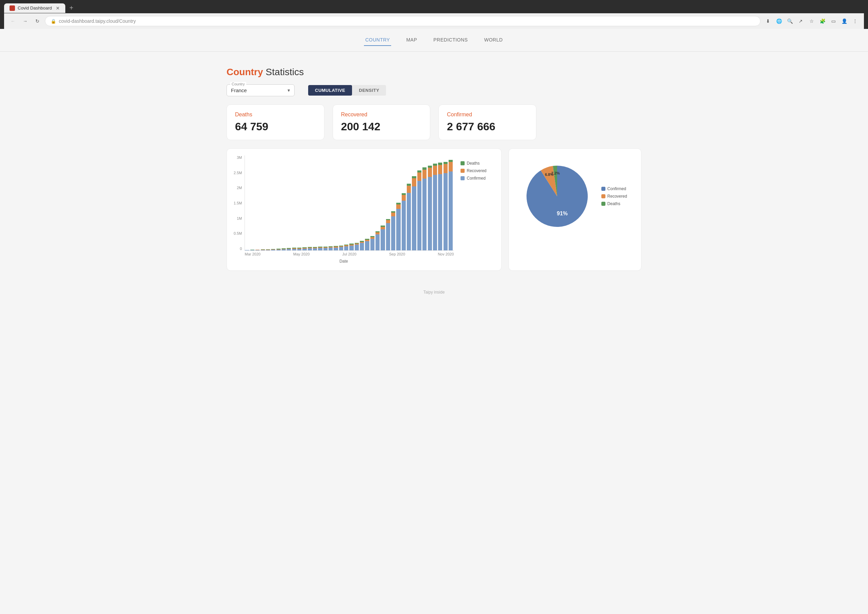 The height and width of the screenshot is (614, 868). I want to click on tab-map: MAP, so click(412, 40).